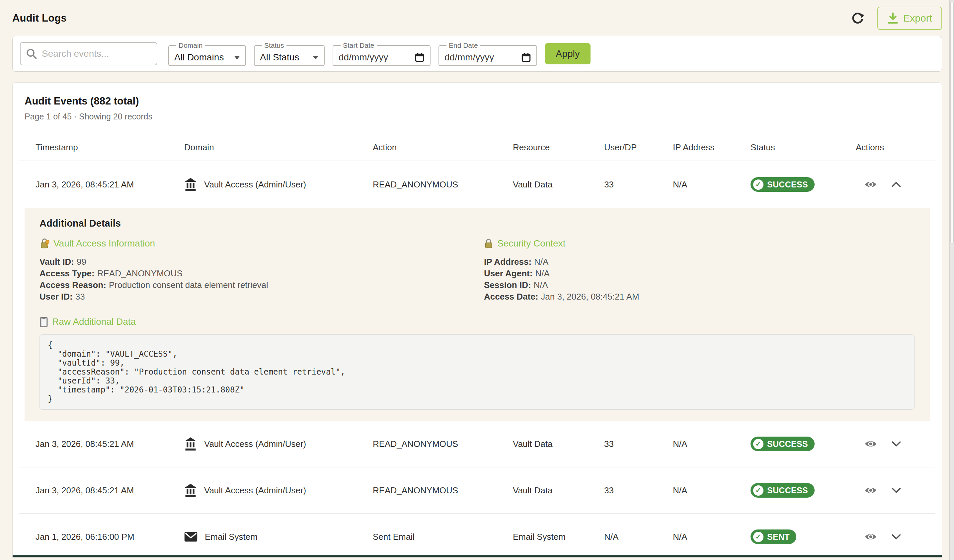 The width and height of the screenshot is (954, 560). What do you see at coordinates (700, 285) in the screenshot?
I see `detail-field: Session ID:N/A` at bounding box center [700, 285].